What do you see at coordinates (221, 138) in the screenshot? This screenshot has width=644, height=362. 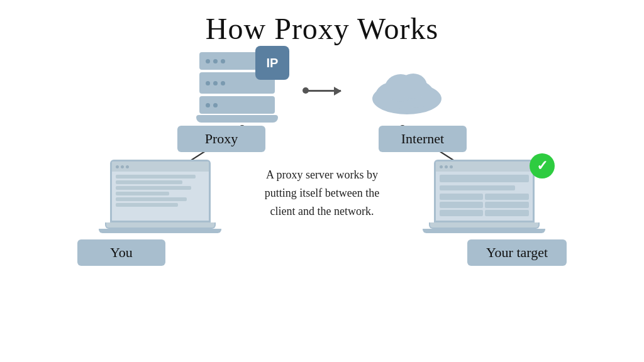 I see `proxy-label: Proxy` at bounding box center [221, 138].